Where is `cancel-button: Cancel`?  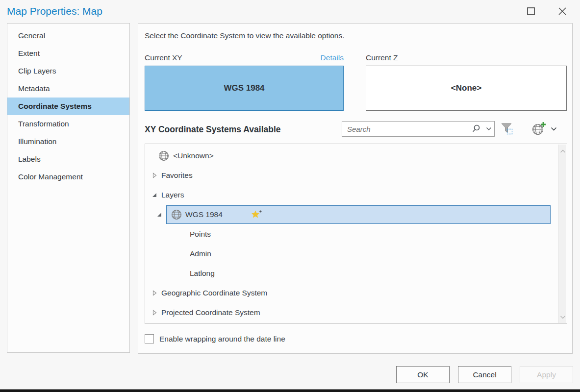
cancel-button: Cancel is located at coordinates (484, 374).